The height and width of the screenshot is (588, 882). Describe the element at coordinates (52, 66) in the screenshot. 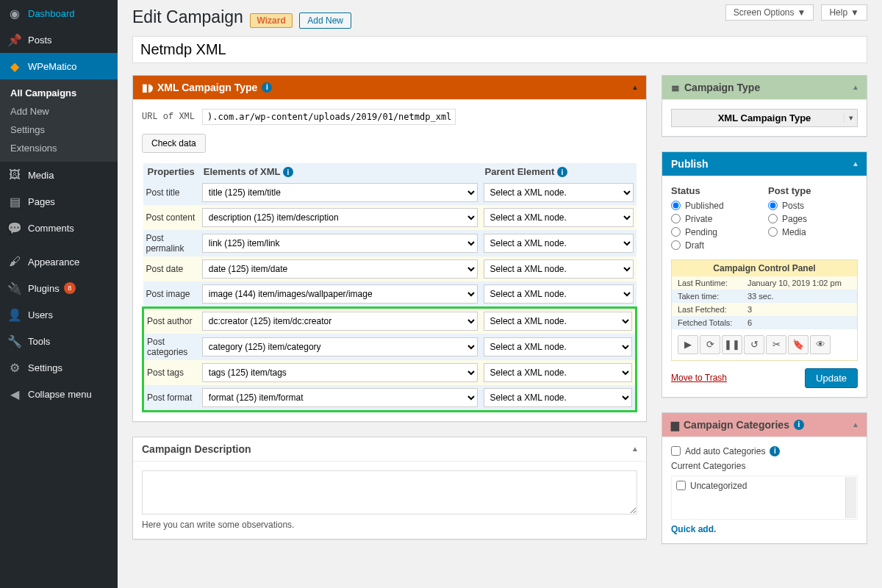

I see `sidebar-item-label: WPeMatico` at that location.